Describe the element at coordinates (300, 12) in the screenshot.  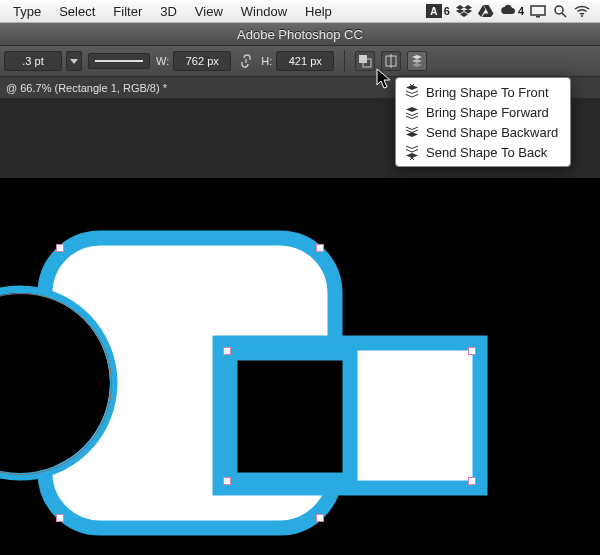
I see `mac-menubar: Type Select Filter 3D View Window Help A…` at that location.